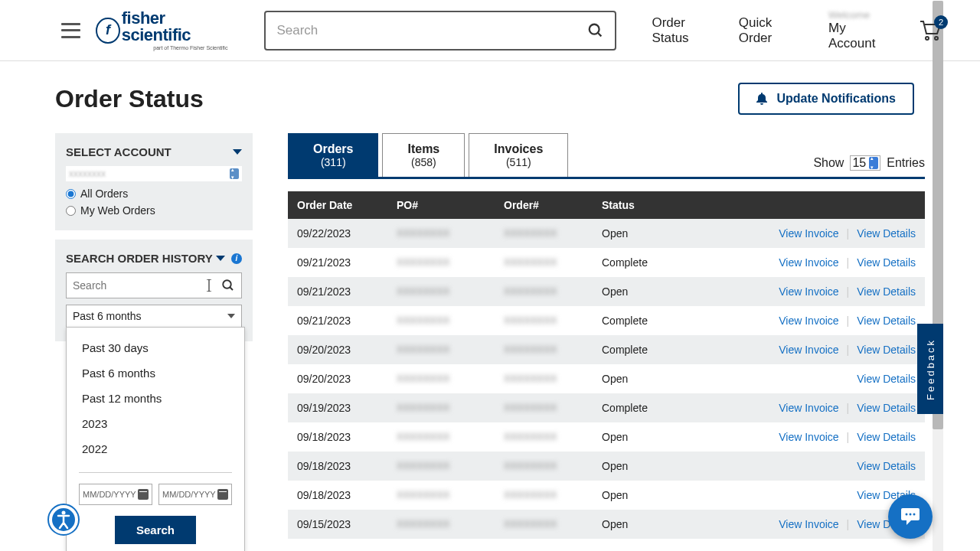  I want to click on nav-order-status: Order Status, so click(683, 31).